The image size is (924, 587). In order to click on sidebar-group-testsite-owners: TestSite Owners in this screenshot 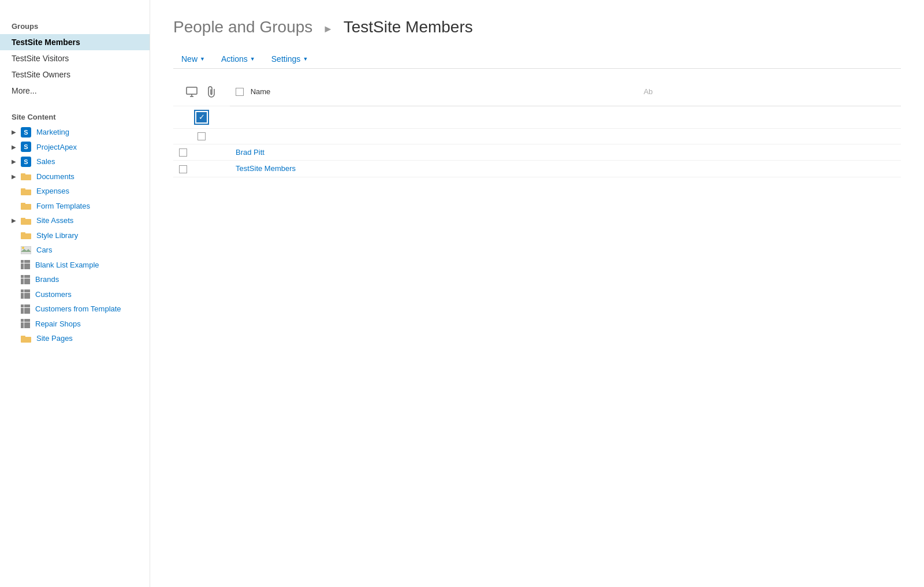, I will do `click(75, 75)`.